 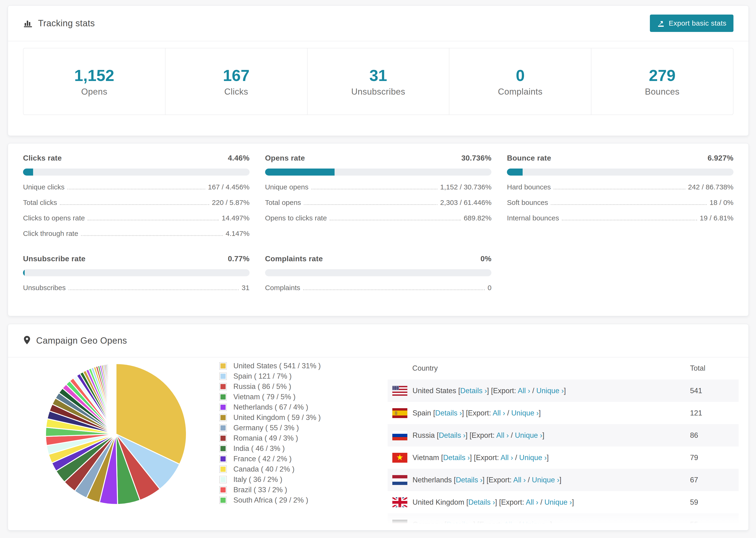 What do you see at coordinates (94, 76) in the screenshot?
I see `stat-value: 1,152` at bounding box center [94, 76].